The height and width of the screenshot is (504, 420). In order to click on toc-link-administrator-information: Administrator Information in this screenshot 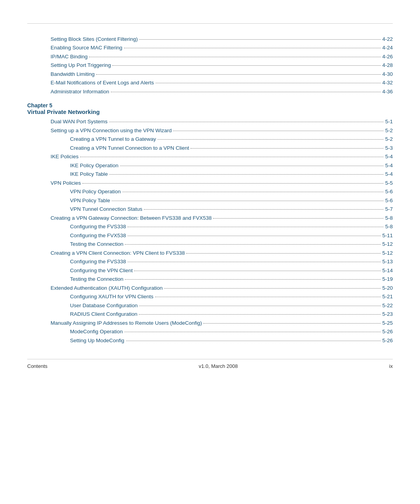, I will do `click(80, 92)`.